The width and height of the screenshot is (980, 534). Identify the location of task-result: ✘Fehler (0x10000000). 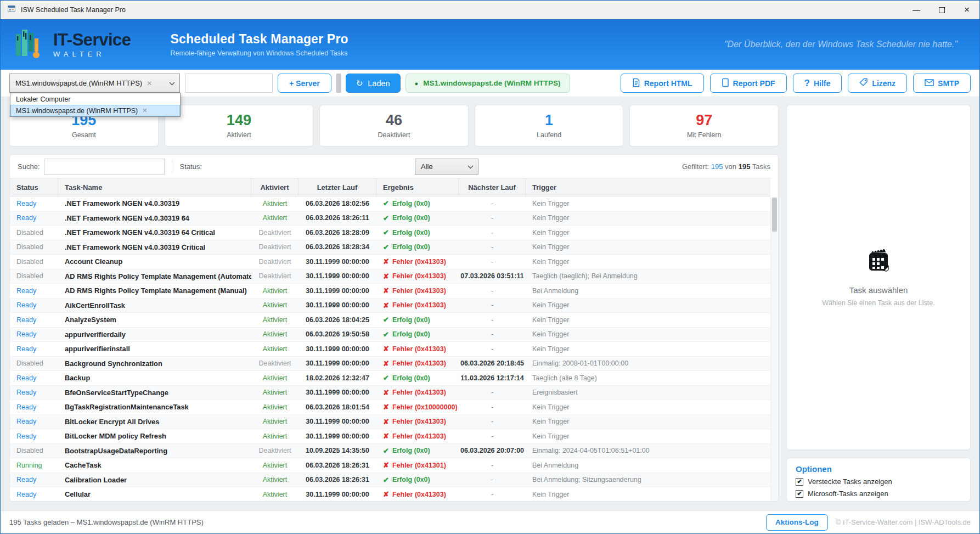
(418, 407).